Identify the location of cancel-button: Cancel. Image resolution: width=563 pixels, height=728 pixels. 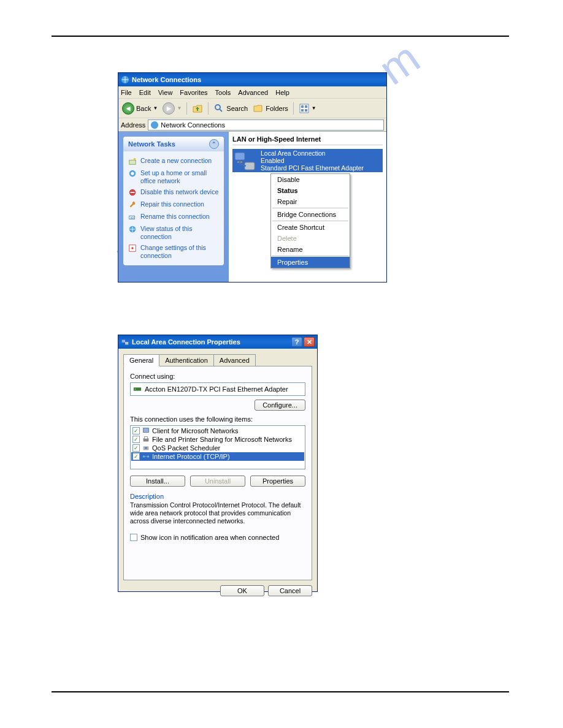
(290, 591).